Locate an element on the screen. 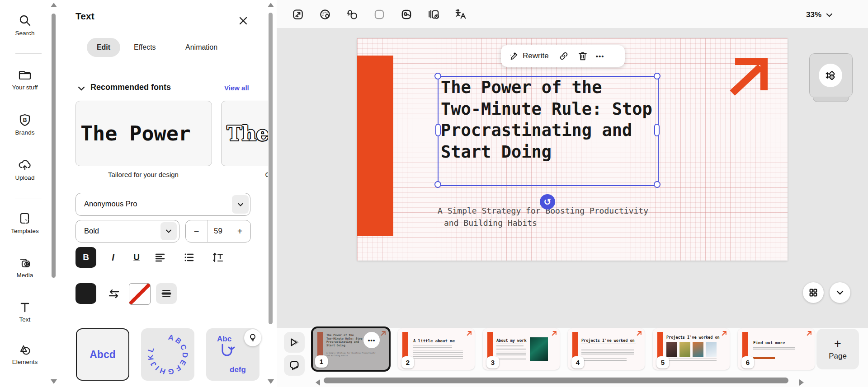  thumb-more-button: ••• is located at coordinates (372, 340).